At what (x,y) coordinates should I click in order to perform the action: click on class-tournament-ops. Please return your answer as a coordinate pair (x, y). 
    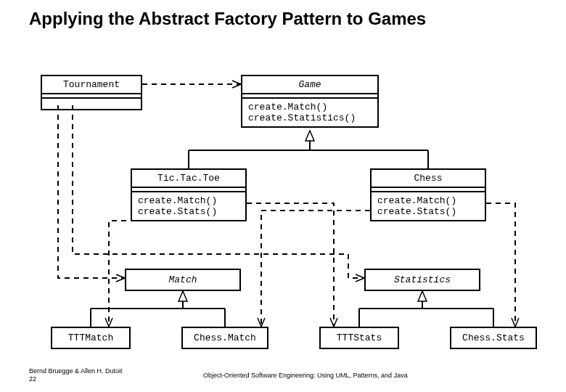
    Looking at the image, I should click on (91, 104).